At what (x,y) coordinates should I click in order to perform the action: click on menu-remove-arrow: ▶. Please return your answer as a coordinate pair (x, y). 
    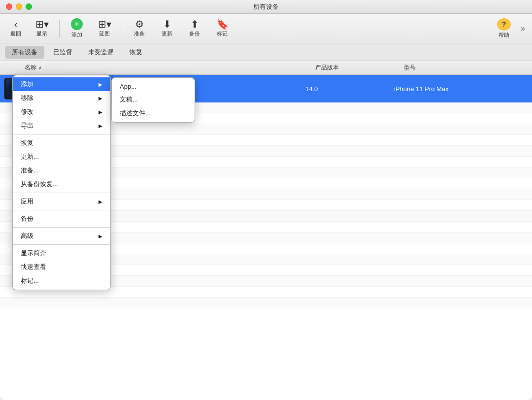
    Looking at the image, I should click on (100, 99).